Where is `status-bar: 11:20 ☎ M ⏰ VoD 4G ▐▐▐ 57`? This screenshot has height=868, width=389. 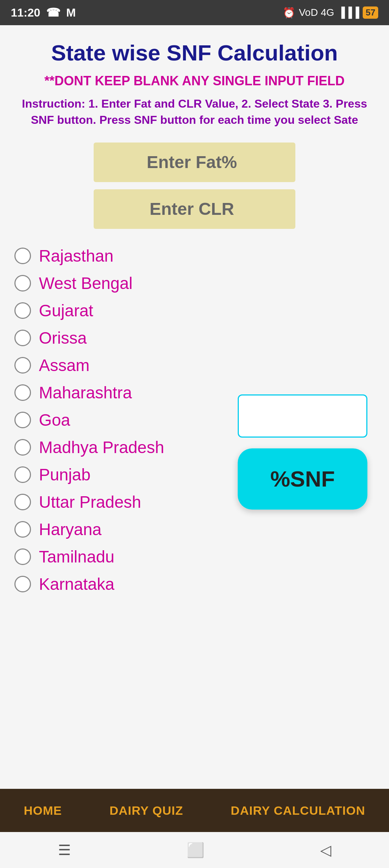 status-bar: 11:20 ☎ M ⏰ VoD 4G ▐▐▐ 57 is located at coordinates (194, 13).